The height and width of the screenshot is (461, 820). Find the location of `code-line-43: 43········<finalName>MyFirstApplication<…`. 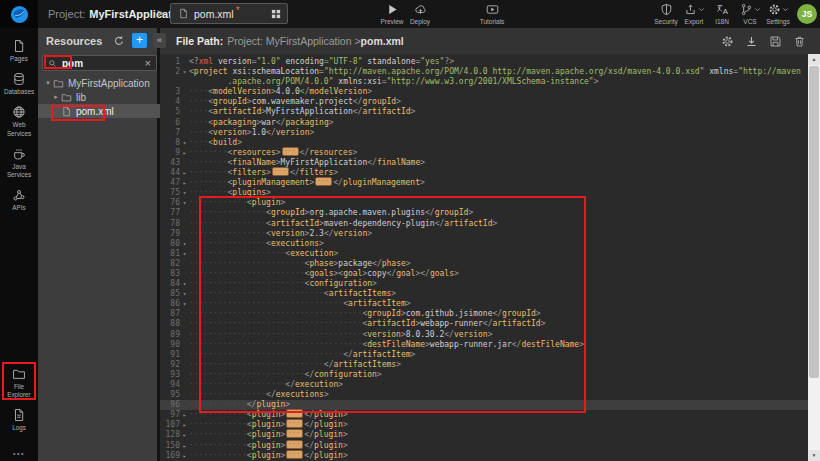

code-line-43: 43········<finalName>MyFirstApplication<… is located at coordinates (484, 163).